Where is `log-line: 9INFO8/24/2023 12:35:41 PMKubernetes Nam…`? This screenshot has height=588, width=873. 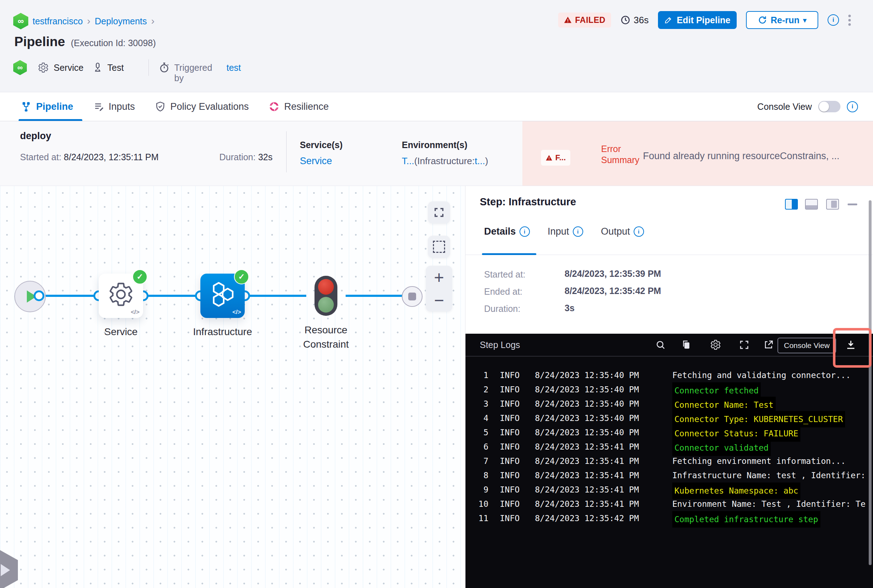
log-line: 9INFO8/24/2023 12:35:41 PMKubernetes Nam… is located at coordinates (669, 490).